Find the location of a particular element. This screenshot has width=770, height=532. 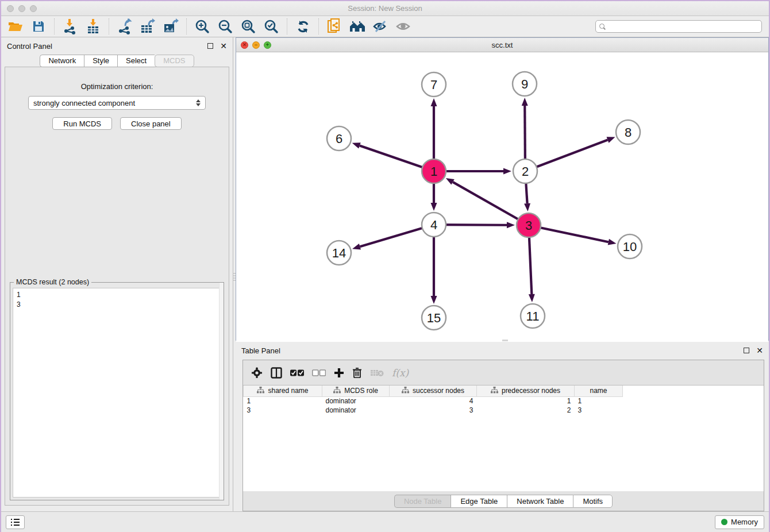

svg-text: 1 is located at coordinates (434, 171).